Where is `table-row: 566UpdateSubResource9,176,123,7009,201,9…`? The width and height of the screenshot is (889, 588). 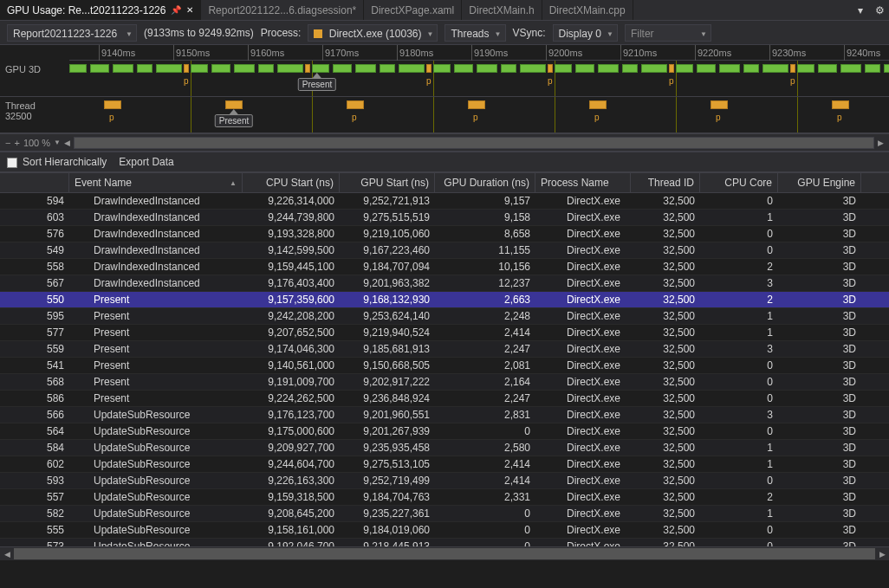 table-row: 566UpdateSubResource9,176,123,7009,201,9… is located at coordinates (444, 416).